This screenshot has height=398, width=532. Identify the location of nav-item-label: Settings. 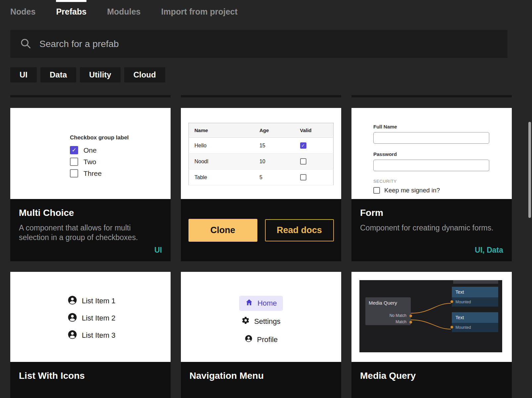
(267, 322).